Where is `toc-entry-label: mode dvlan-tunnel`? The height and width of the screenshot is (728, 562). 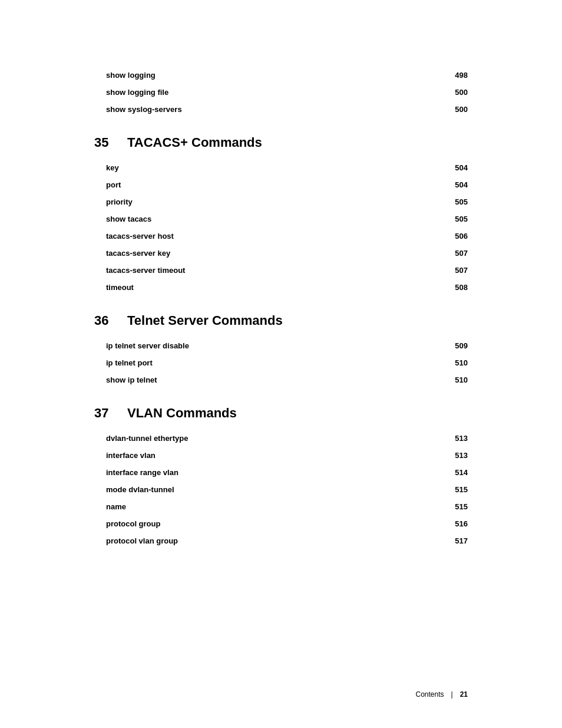 toc-entry-label: mode dvlan-tunnel is located at coordinates (275, 489).